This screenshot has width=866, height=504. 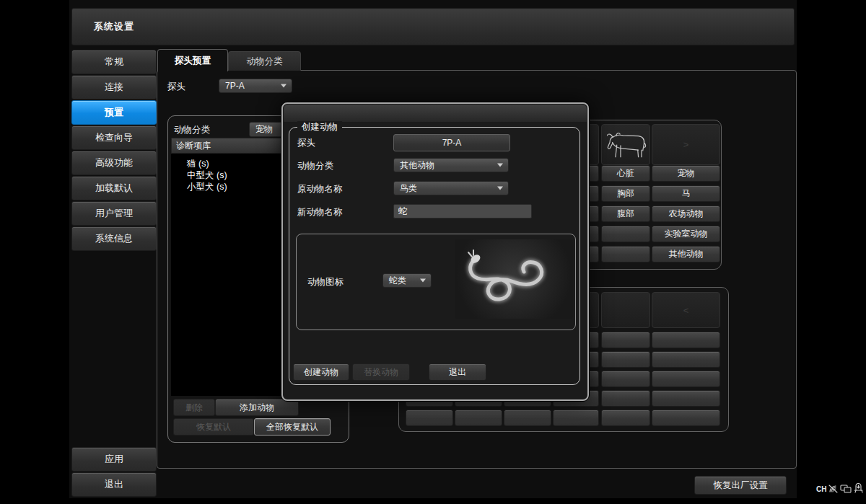 I want to click on network-status-icon, so click(x=833, y=489).